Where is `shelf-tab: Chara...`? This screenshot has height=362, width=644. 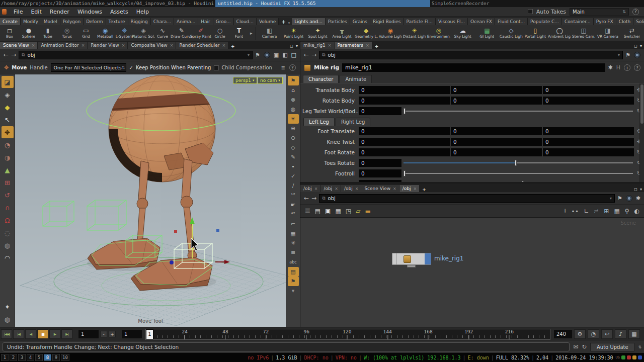
shelf-tab: Chara... is located at coordinates (163, 22).